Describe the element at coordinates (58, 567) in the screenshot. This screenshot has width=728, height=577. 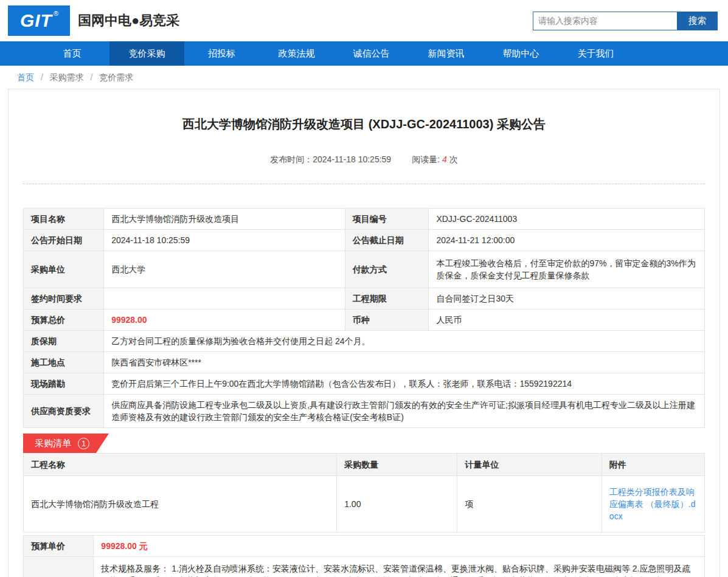
I see `field-label: 工程内容` at that location.